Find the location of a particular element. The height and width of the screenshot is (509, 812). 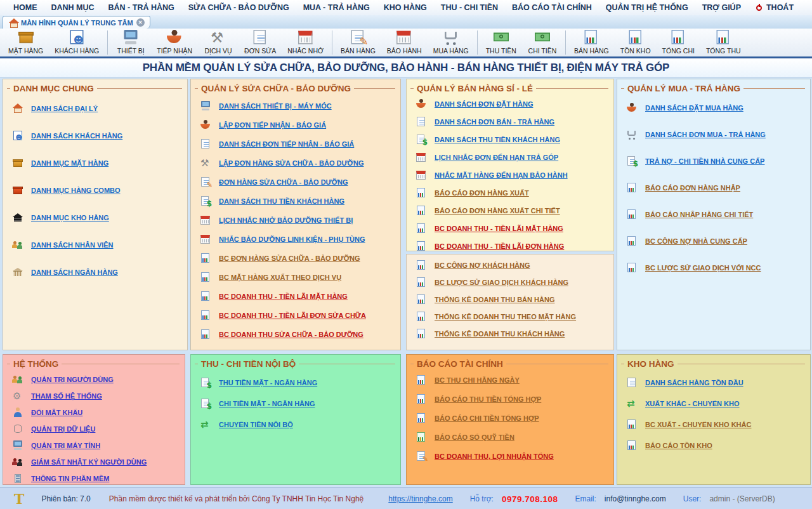

panel-link: DANH SÁCH NHÂN VIÊN is located at coordinates (98, 245).